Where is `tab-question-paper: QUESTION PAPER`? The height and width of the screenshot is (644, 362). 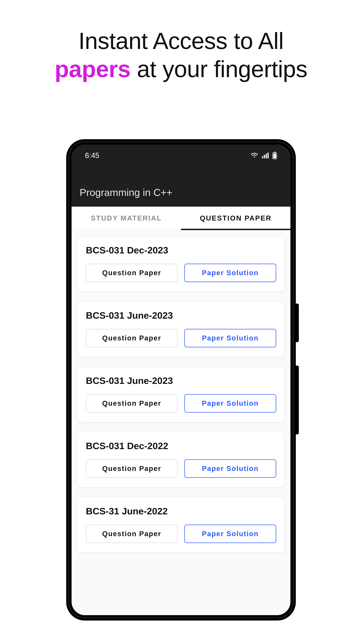
tab-question-paper: QUESTION PAPER is located at coordinates (236, 218).